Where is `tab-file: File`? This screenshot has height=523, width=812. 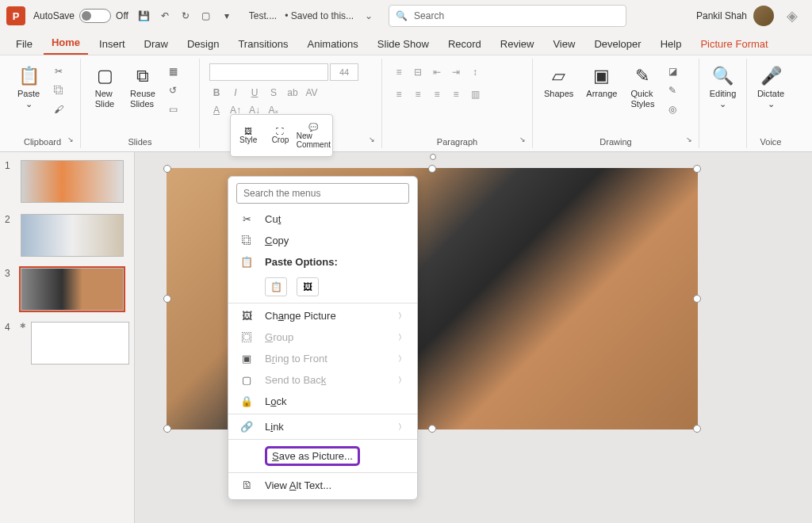 tab-file: File is located at coordinates (24, 44).